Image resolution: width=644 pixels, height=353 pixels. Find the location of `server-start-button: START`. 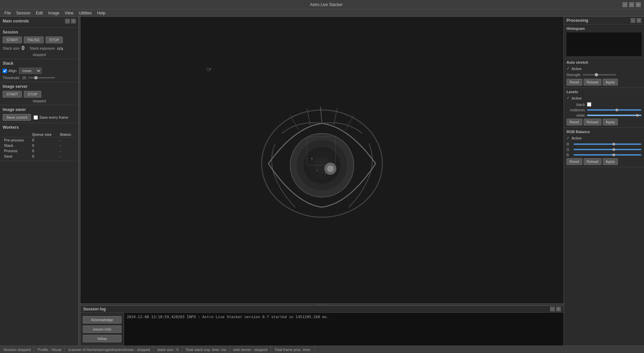

server-start-button: START is located at coordinates (12, 94).